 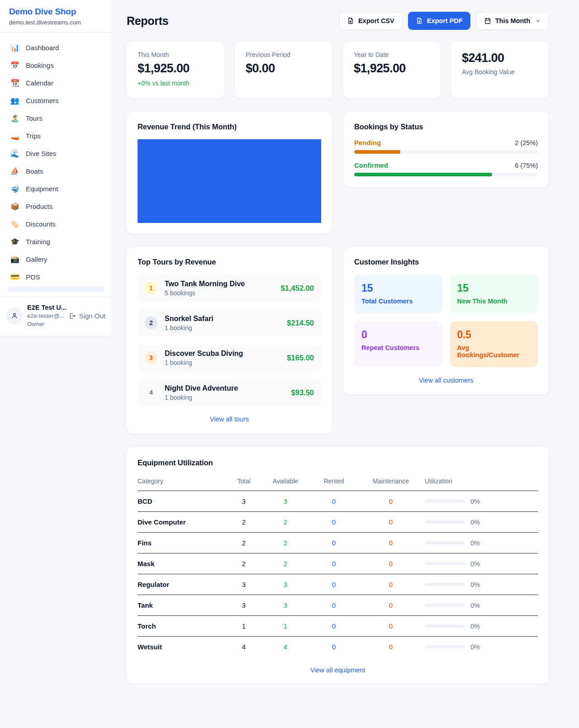 I want to click on tile-label: Avg Bookings/Customer, so click(x=494, y=351).